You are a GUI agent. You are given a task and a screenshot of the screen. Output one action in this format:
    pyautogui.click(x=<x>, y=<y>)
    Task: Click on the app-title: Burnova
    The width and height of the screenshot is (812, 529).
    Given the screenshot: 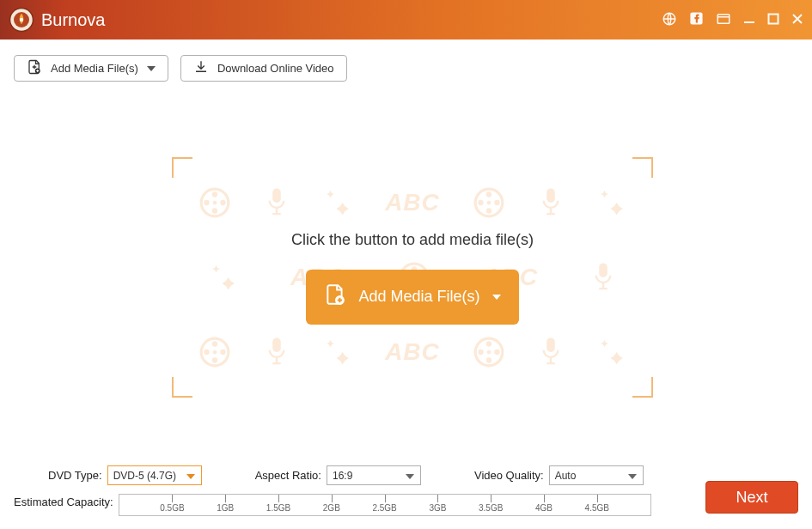 What is the action you would take?
    pyautogui.click(x=74, y=21)
    